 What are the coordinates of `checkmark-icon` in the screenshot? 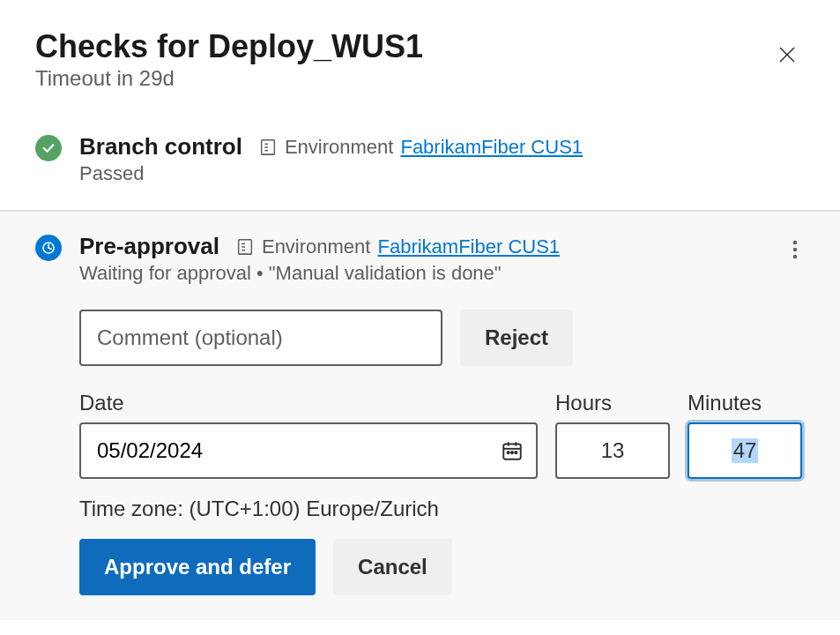 It's located at (48, 148).